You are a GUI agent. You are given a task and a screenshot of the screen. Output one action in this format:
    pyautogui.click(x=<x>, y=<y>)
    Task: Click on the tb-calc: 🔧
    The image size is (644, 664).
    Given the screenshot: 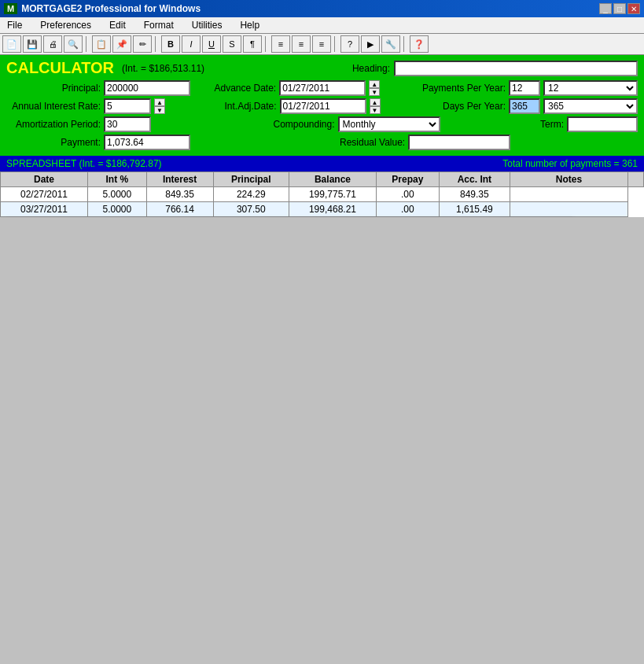 What is the action you would take?
    pyautogui.click(x=391, y=44)
    